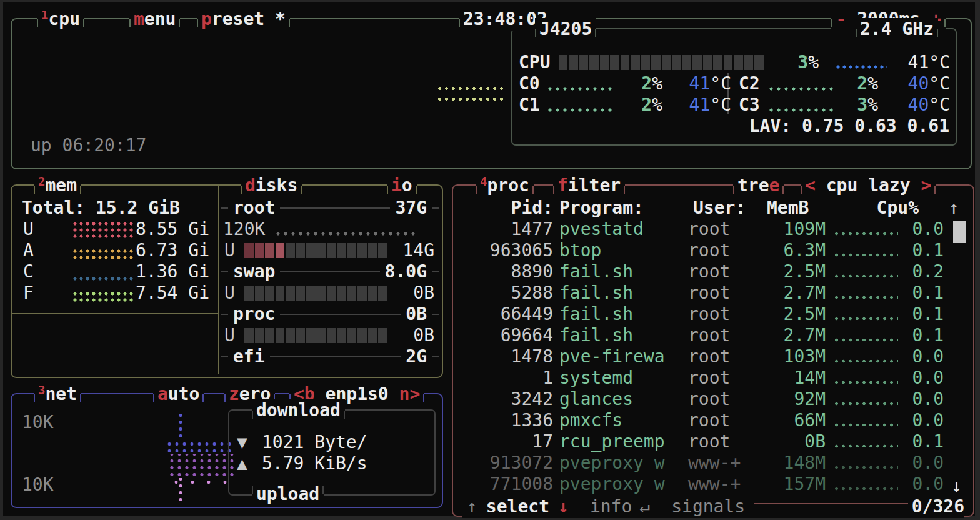  I want to click on mem-total: Total: 15.2 GiB, so click(101, 208).